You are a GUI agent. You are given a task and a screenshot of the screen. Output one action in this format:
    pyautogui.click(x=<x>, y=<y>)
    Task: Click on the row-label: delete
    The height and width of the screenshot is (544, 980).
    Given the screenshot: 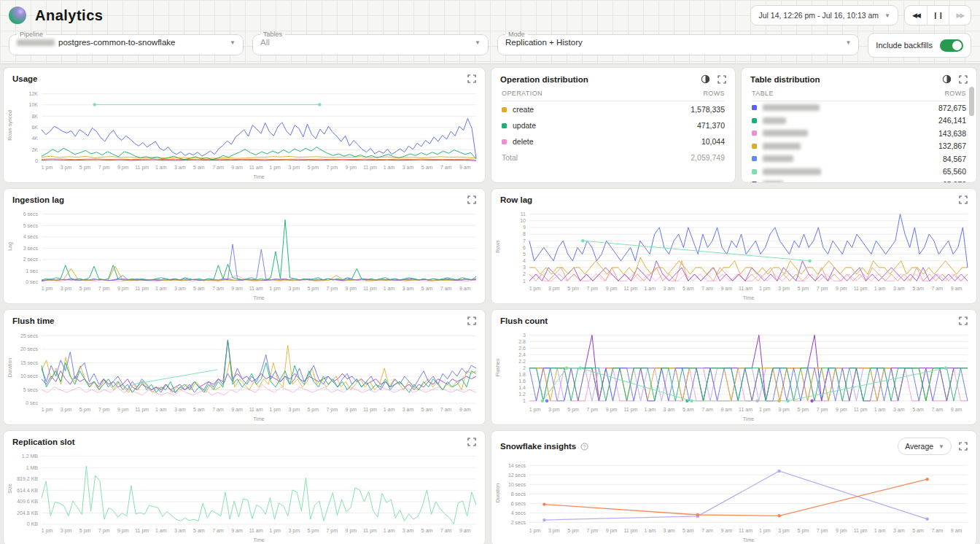 What is the action you would take?
    pyautogui.click(x=524, y=141)
    